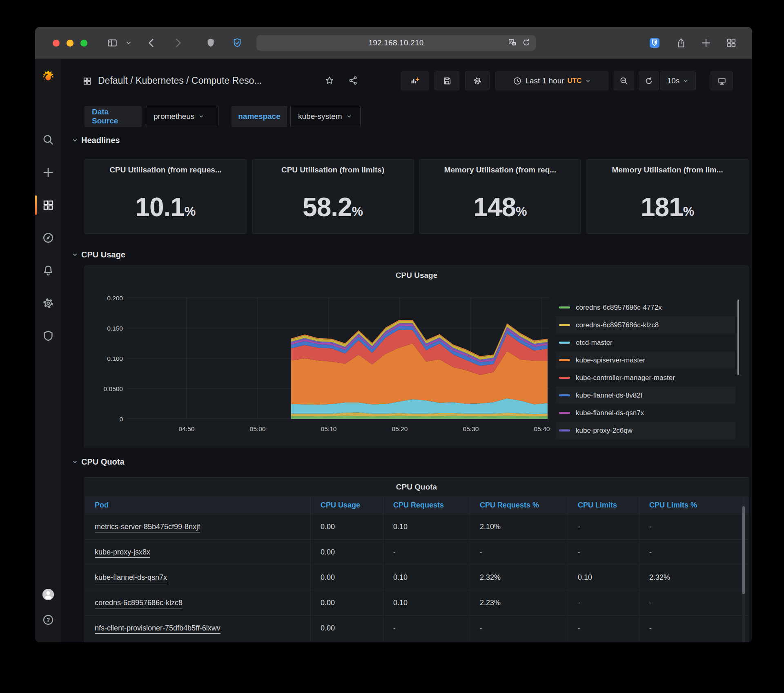 This screenshot has width=784, height=693. I want to click on x-axis-label: 05:30, so click(471, 429).